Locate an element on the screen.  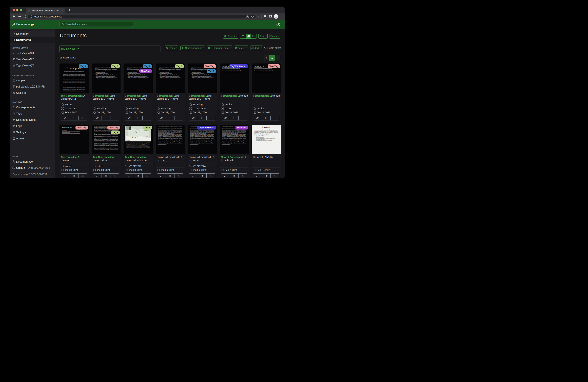
svg-text: Google Earth is located at coordinates (128, 141).